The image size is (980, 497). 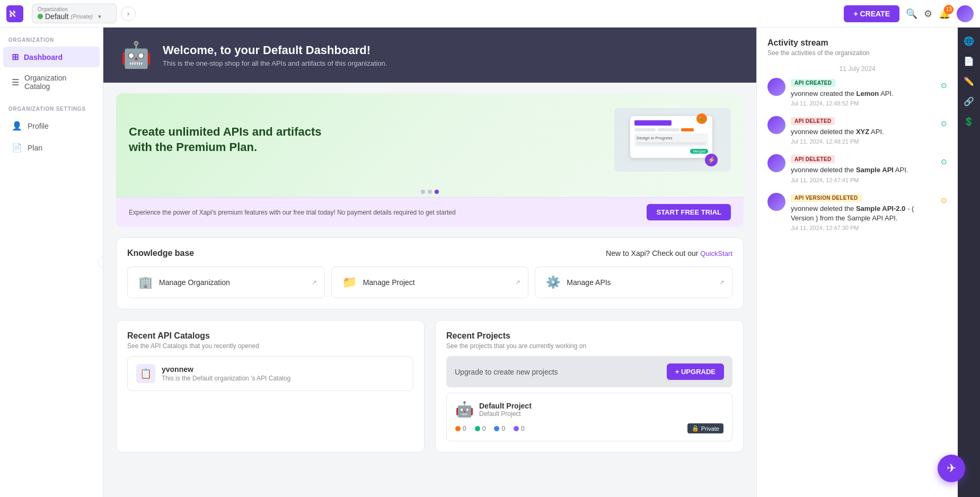 I want to click on topnav: ℵ Organization Default (Private) ▼ › + C…, so click(x=490, y=14).